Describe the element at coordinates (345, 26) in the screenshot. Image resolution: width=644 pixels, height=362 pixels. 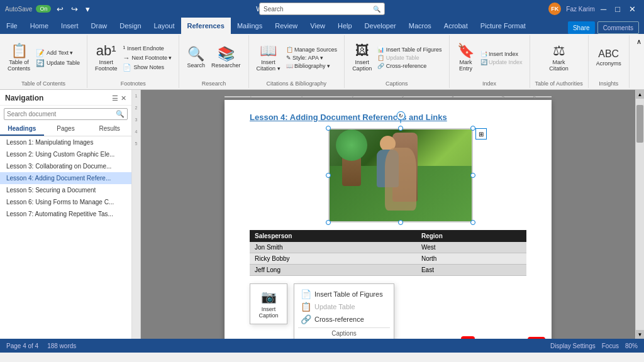
I see `tab-help: Help` at that location.